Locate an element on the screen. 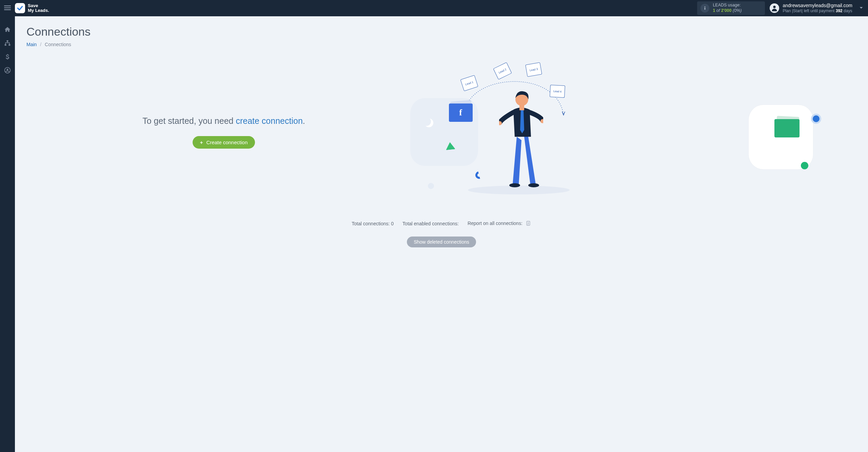 This screenshot has width=868, height=452. sidebar is located at coordinates (7, 234).